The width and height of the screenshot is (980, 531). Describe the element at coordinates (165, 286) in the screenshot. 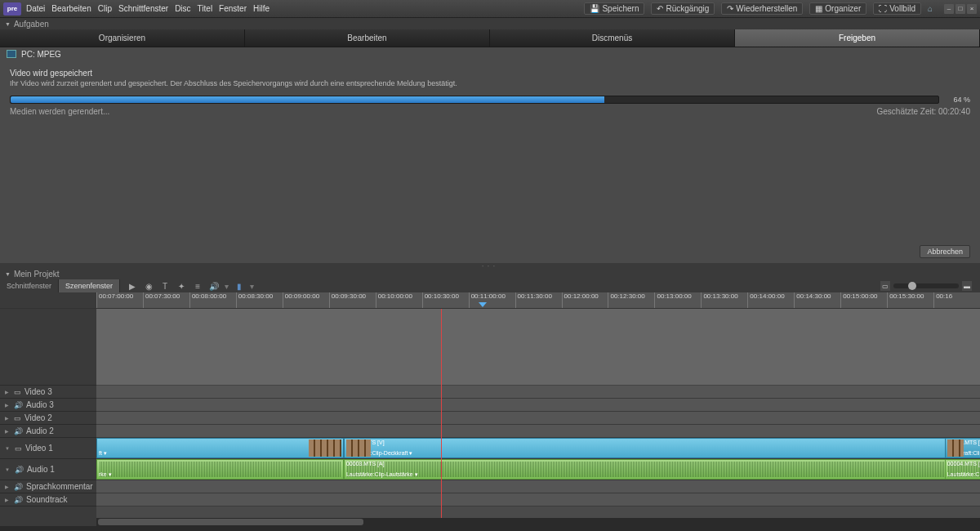

I see `text-tool-icon: T` at that location.